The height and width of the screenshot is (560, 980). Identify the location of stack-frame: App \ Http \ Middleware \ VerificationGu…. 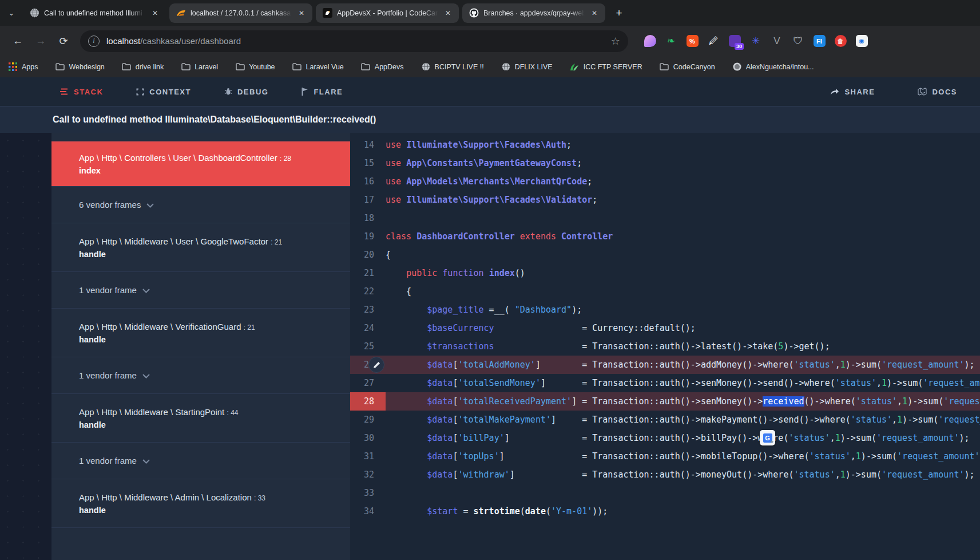
(201, 333).